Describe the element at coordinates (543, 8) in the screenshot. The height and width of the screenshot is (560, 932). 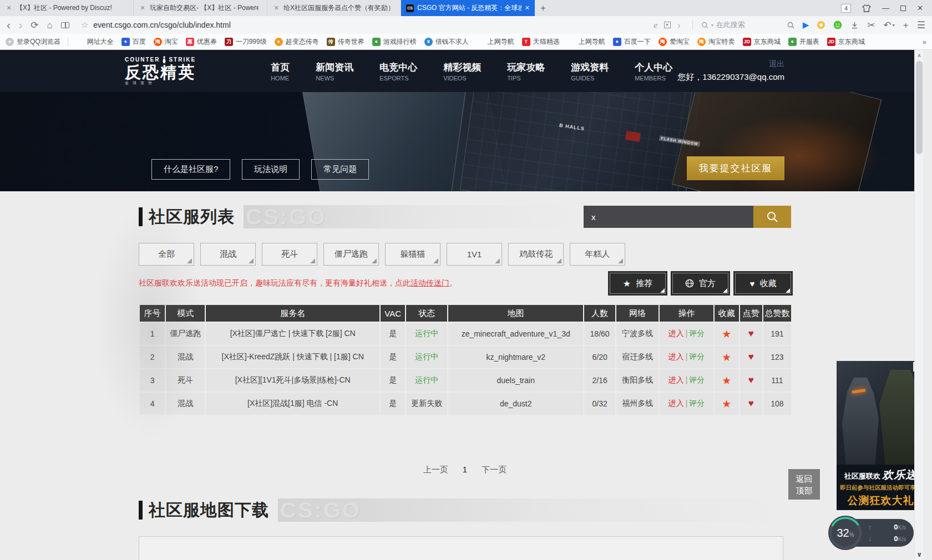
I see `new-tab-button: +` at that location.